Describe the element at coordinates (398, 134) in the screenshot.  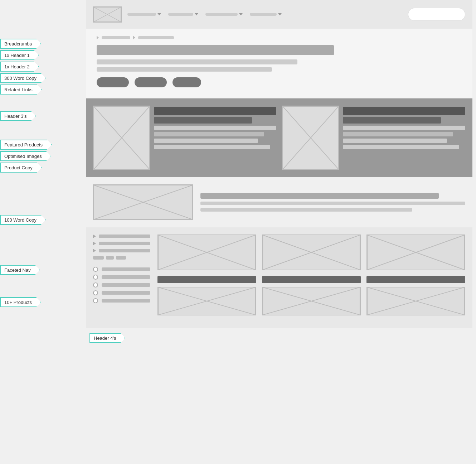
I see `prod-bar-2b` at that location.